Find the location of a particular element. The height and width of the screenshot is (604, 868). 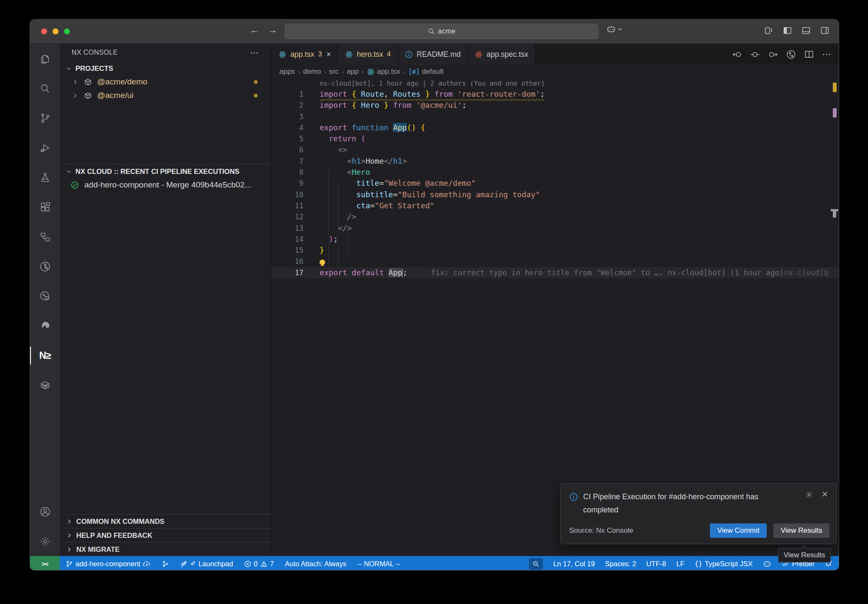

tab-problem-badge: 4 is located at coordinates (389, 54).